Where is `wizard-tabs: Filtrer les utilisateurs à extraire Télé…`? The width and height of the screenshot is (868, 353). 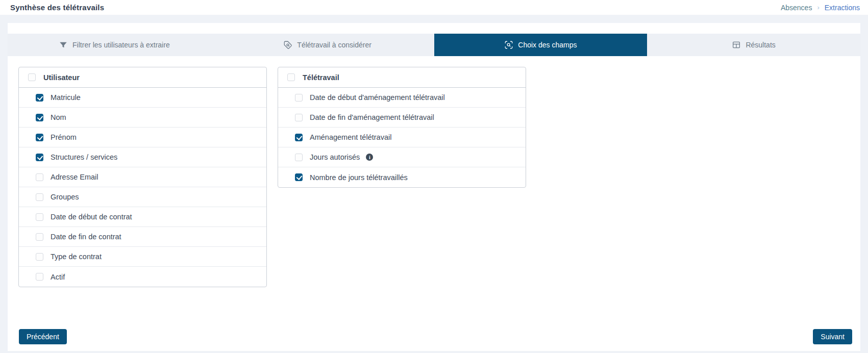
wizard-tabs: Filtrer les utilisateurs à extraire Télé… is located at coordinates (434, 45).